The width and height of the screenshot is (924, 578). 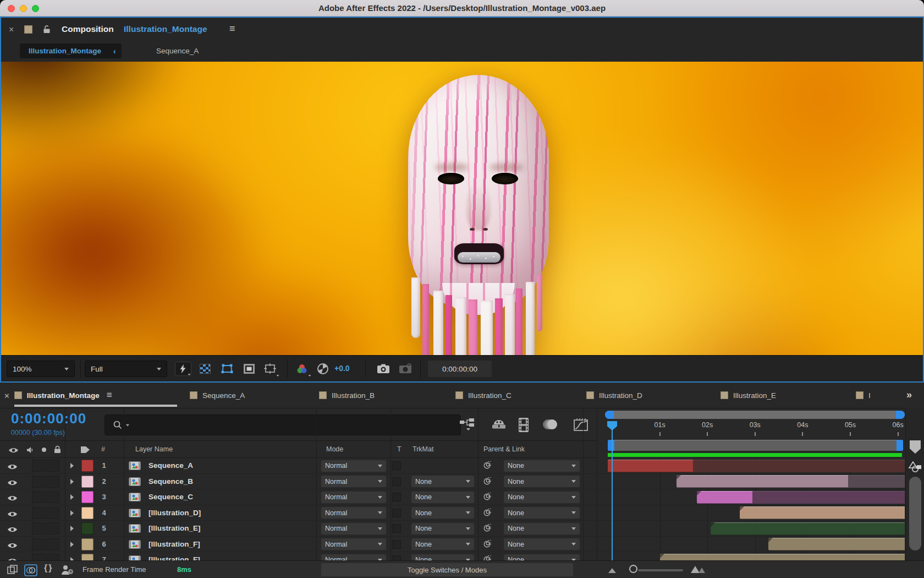 What do you see at coordinates (227, 369) in the screenshot?
I see `mask-visibility-icon` at bounding box center [227, 369].